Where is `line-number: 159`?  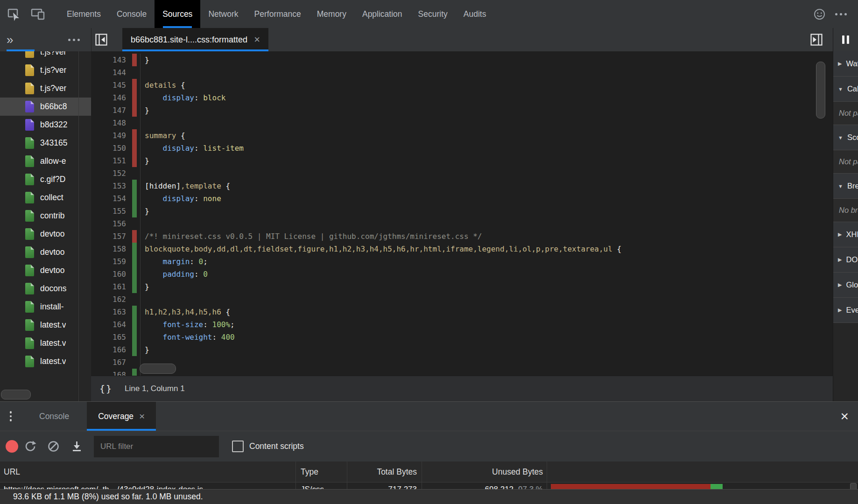
line-number: 159 is located at coordinates (108, 261).